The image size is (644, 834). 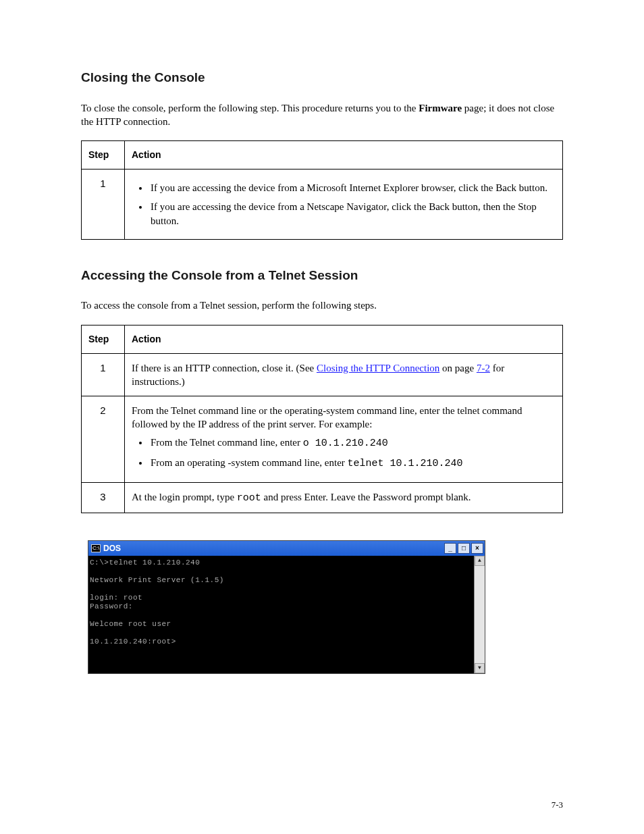 I want to click on intro-telnet: To access the console from a Telnet sess…, so click(x=322, y=305).